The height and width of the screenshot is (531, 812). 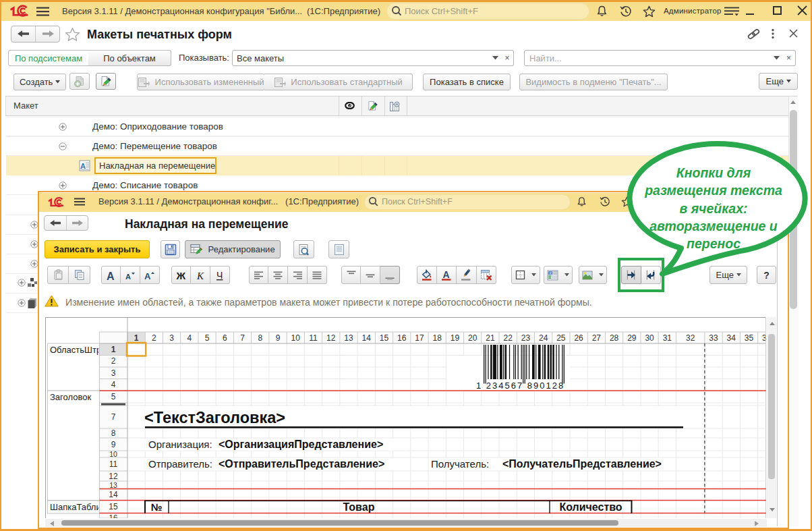 I want to click on svg-text: Ч, so click(x=220, y=275).